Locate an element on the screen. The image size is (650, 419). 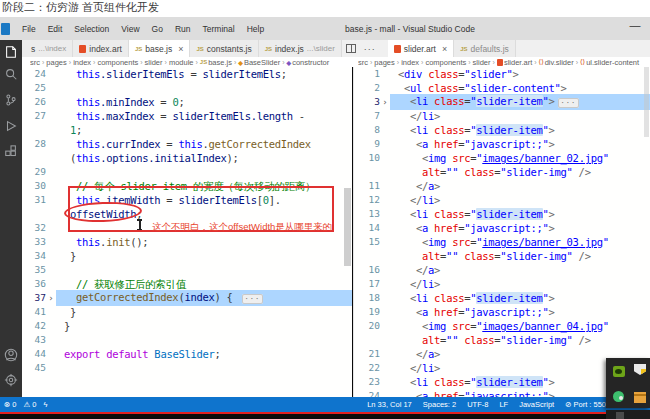
warning-icon: ⚠0 is located at coordinates (30, 404).